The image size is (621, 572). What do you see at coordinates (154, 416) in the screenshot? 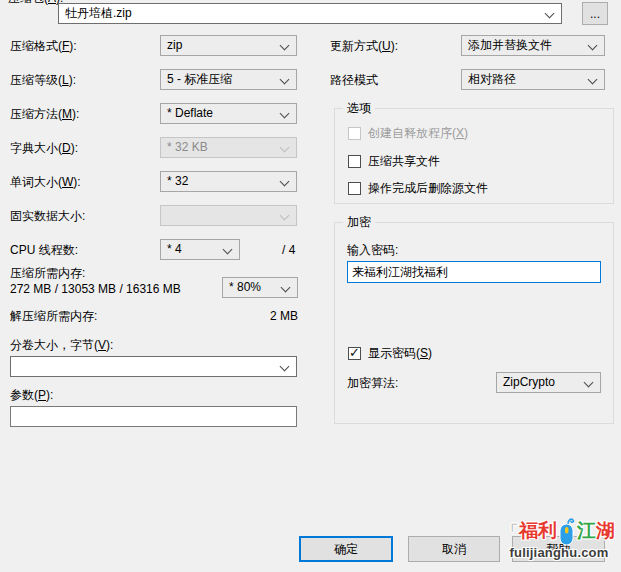
I see `parameters-input` at bounding box center [154, 416].